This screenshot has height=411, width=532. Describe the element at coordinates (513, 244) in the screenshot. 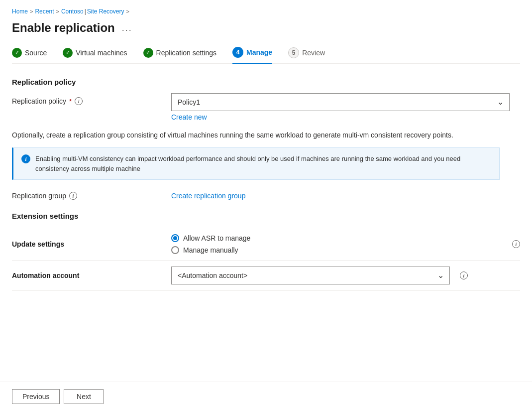

I see `update-settings-info: i` at that location.